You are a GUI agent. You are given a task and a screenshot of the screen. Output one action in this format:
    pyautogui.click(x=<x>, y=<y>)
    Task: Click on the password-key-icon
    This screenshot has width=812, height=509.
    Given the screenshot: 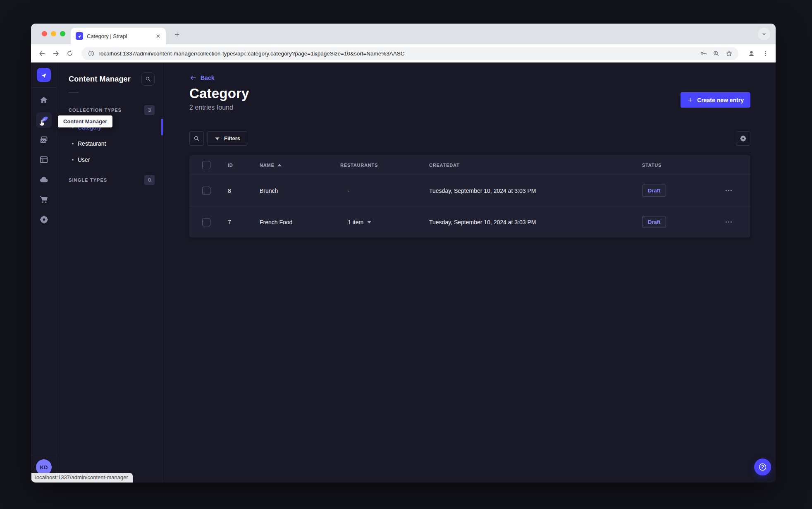 What is the action you would take?
    pyautogui.click(x=703, y=53)
    